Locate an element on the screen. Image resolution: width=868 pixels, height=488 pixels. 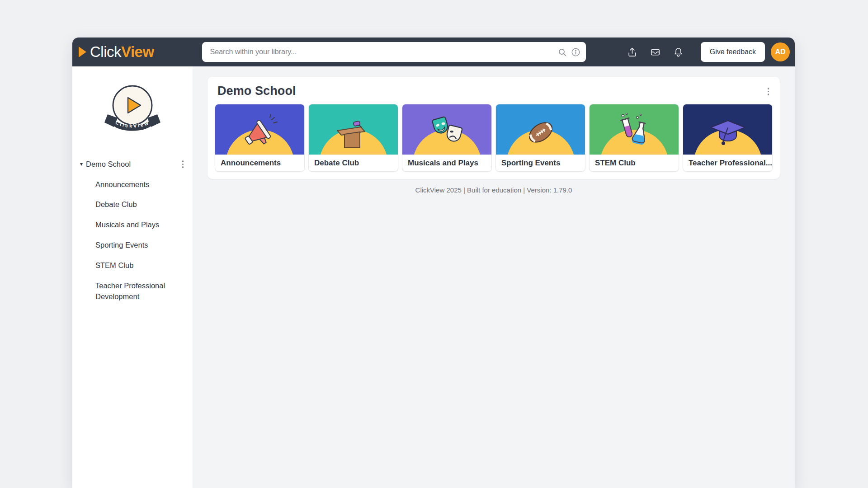
card-stem-club: STEM Club is located at coordinates (634, 138).